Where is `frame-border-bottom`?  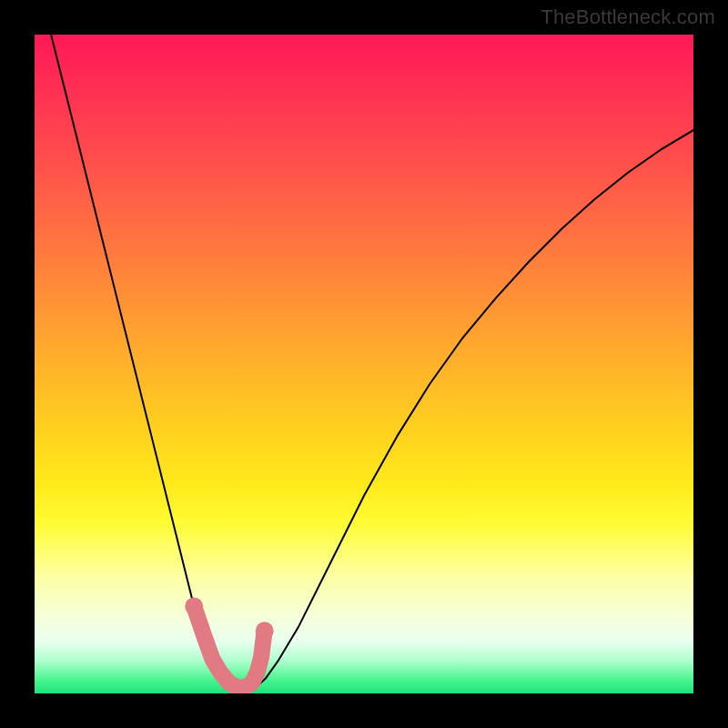
frame-border-bottom is located at coordinates (364, 711).